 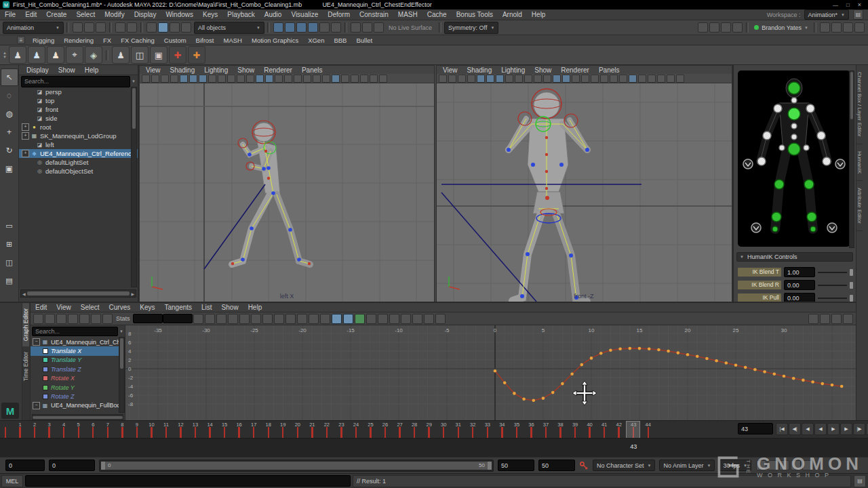 What do you see at coordinates (79, 293) in the screenshot?
I see `outliner-horizontal-scrollbar: ◀ ▶` at bounding box center [79, 293].